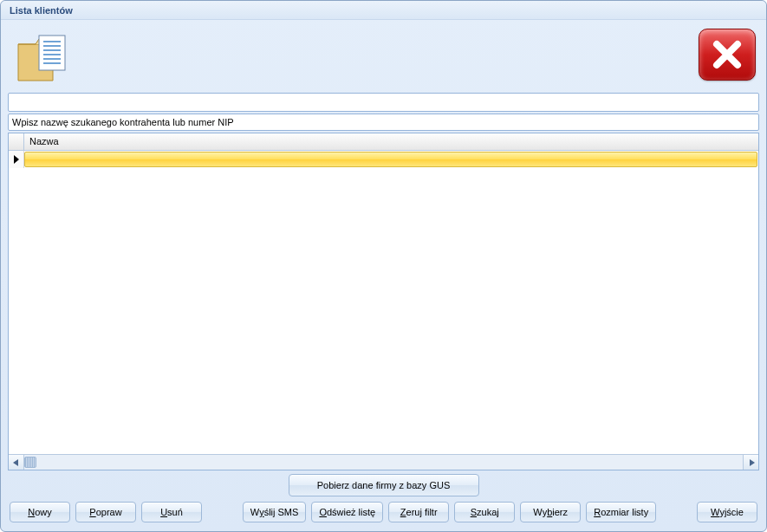 This screenshot has height=532, width=767. What do you see at coordinates (40, 512) in the screenshot?
I see `new-button: Nowy` at bounding box center [40, 512].